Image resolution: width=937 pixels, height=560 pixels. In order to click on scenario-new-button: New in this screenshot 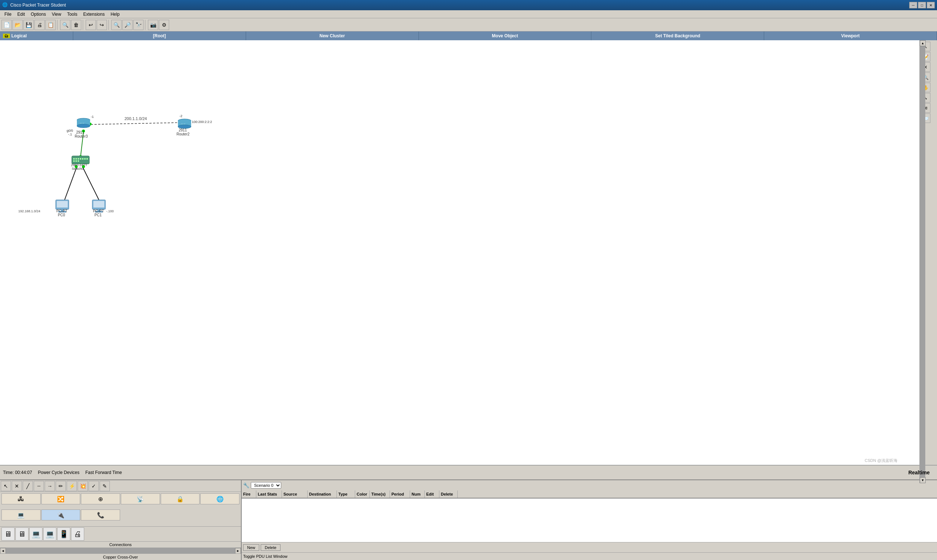, I will do `click(251, 548)`.